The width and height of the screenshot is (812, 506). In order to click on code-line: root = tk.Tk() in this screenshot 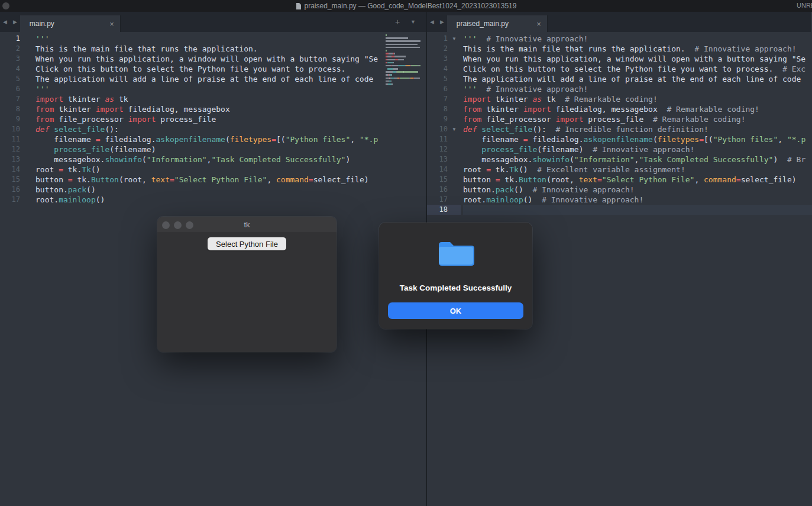, I will do `click(210, 169)`.